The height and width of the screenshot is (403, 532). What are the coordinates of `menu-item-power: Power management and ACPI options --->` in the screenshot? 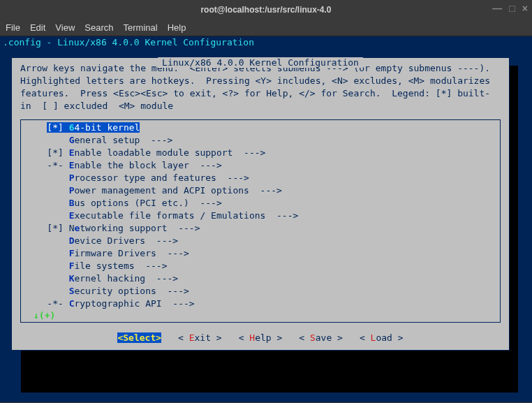 It's located at (260, 191).